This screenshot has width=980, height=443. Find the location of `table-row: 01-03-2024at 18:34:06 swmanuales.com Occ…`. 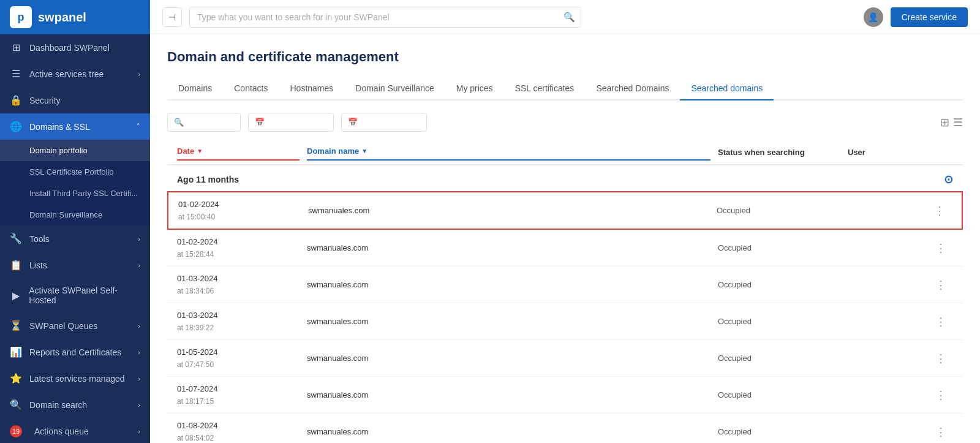

table-row: 01-03-2024at 18:34:06 swmanuales.com Occ… is located at coordinates (565, 285).